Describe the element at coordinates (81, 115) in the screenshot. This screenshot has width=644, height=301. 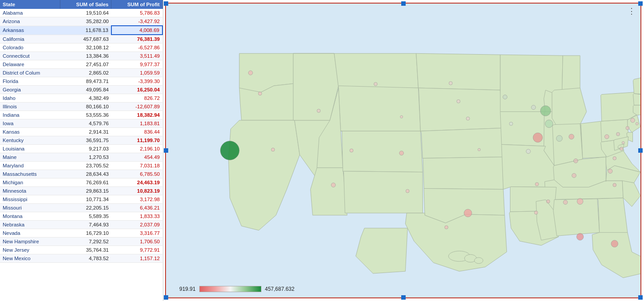
I see `table-row: Indiana53,555.3618,382.94` at that location.